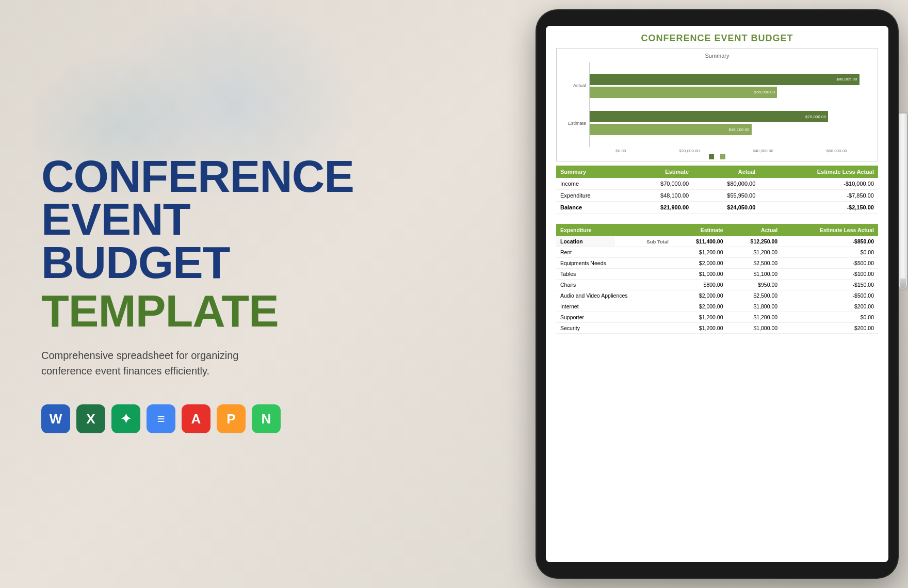 The width and height of the screenshot is (908, 588). I want to click on table-row: Balance $21,900.00 $24,050.00 -$2,150.00, so click(717, 207).